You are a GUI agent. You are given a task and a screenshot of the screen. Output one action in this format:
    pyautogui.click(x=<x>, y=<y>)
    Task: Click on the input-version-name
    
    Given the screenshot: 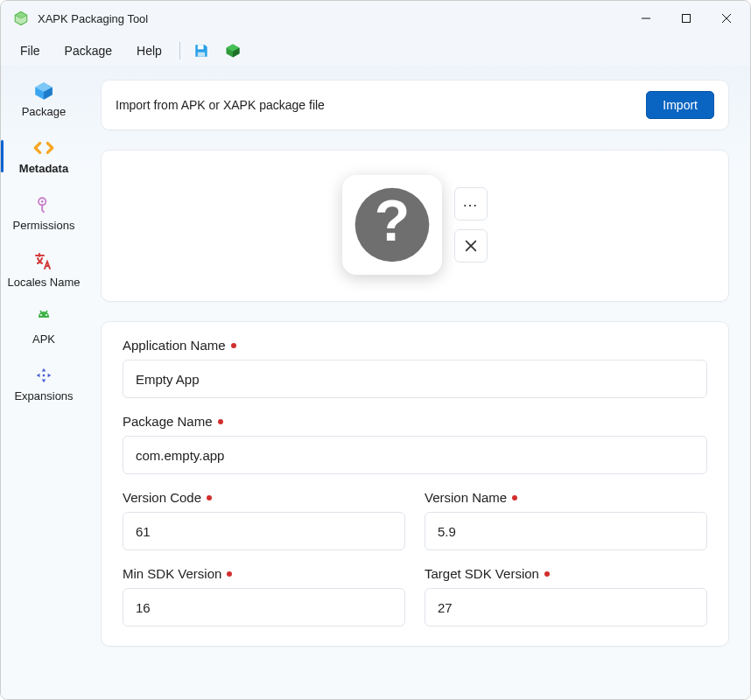 What is the action you would take?
    pyautogui.click(x=565, y=531)
    